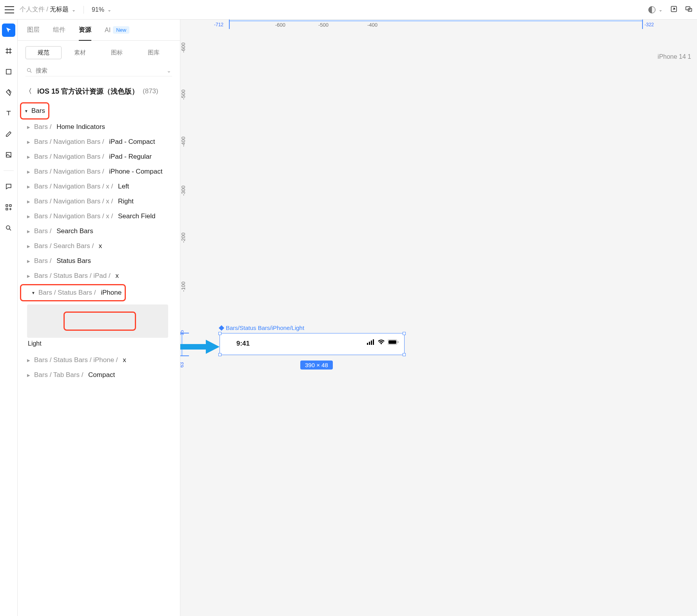 The width and height of the screenshot is (697, 616). I want to click on subtab-library: 图库, so click(154, 53).